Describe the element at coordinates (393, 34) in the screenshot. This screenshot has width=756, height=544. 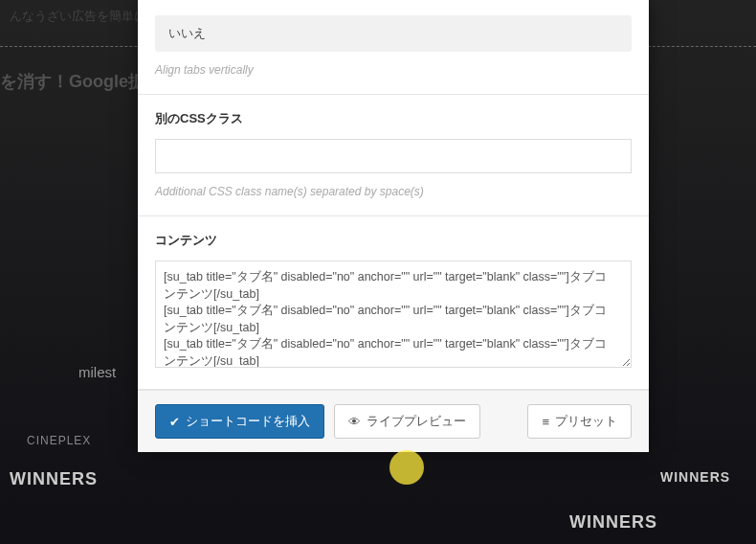
I see `align-tabs-select: いいえ` at that location.